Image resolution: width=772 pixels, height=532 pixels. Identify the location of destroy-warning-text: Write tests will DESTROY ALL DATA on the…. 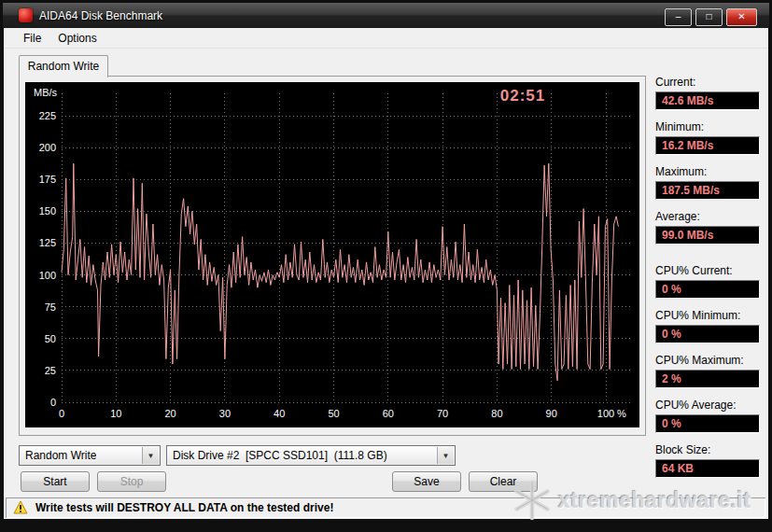
(185, 508).